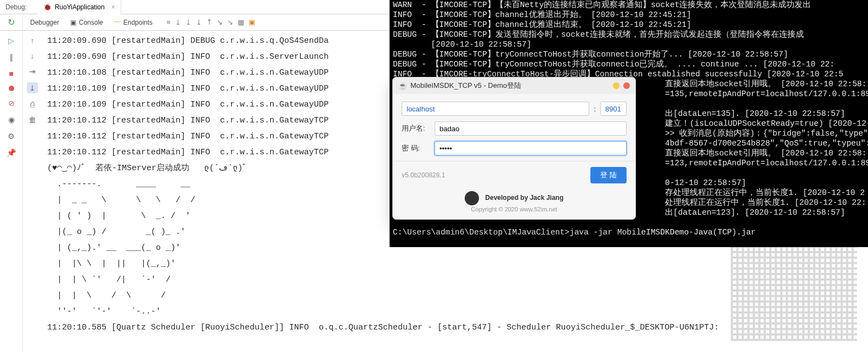  Describe the element at coordinates (608, 175) in the screenshot. I see `login-button: 登 陆` at that location.